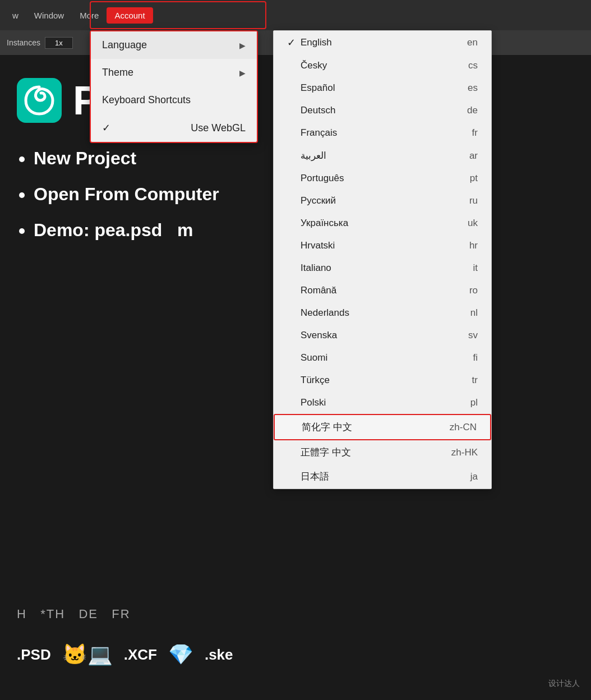  Describe the element at coordinates (464, 156) in the screenshot. I see `lang-arabic-code: ar` at that location.